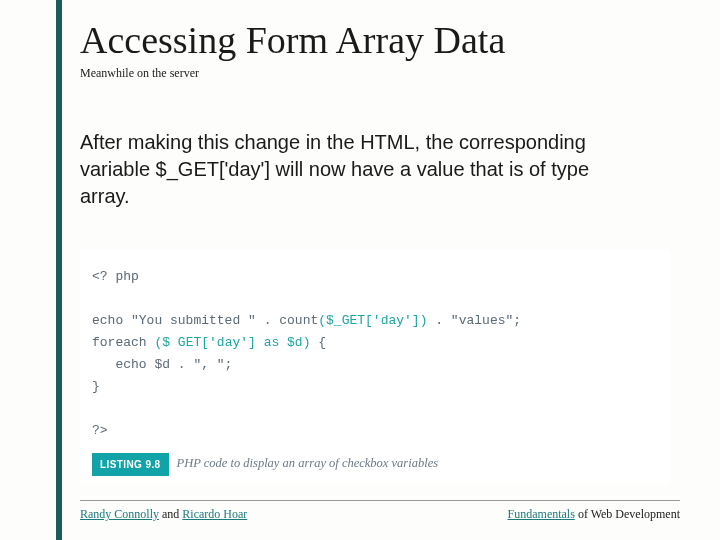 The image size is (720, 540). I want to click on footer-row: Randy Connolly and Ricardo Hoar Fundamen…, so click(380, 514).